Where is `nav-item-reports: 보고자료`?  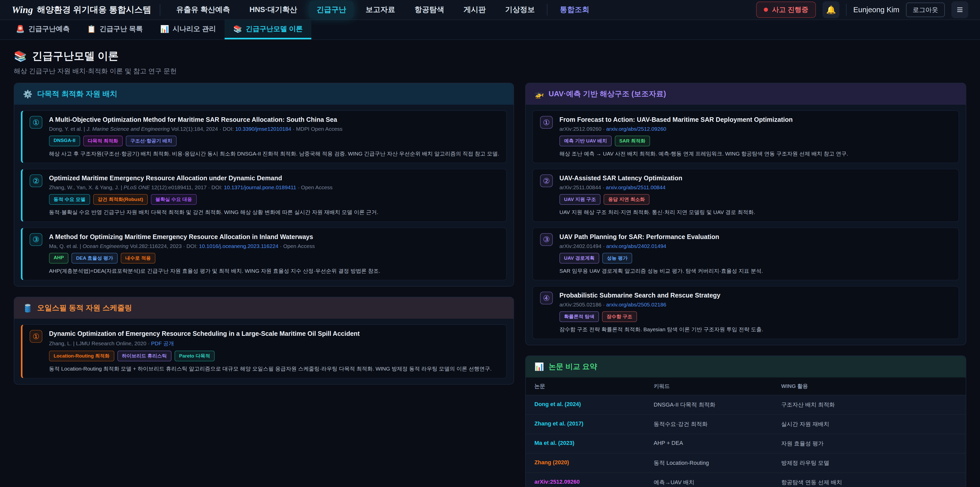 nav-item-reports: 보고자료 is located at coordinates (380, 10).